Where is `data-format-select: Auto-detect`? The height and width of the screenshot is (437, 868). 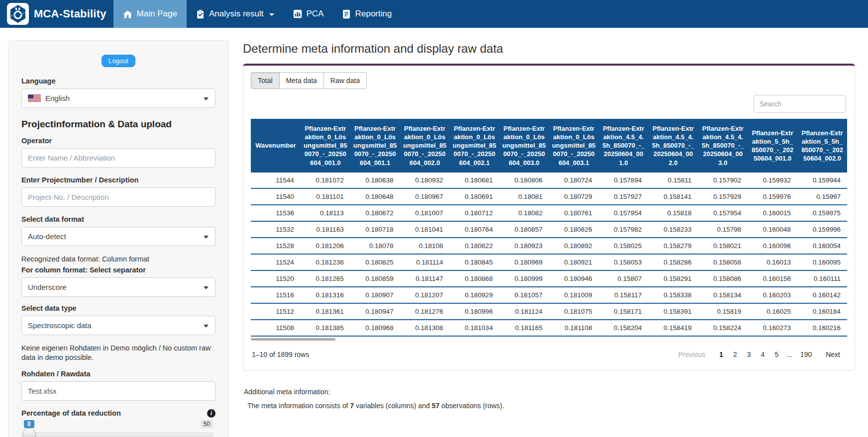 data-format-select: Auto-detect is located at coordinates (118, 237).